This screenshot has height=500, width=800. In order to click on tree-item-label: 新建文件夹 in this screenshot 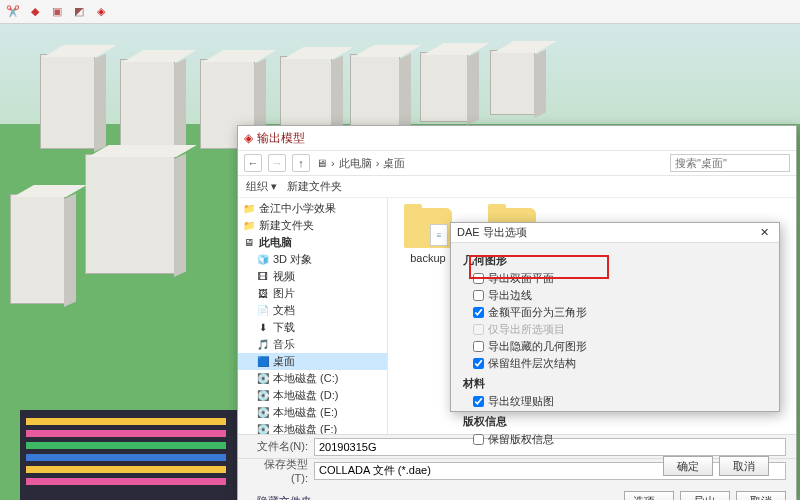, I will do `click(286, 226)`.